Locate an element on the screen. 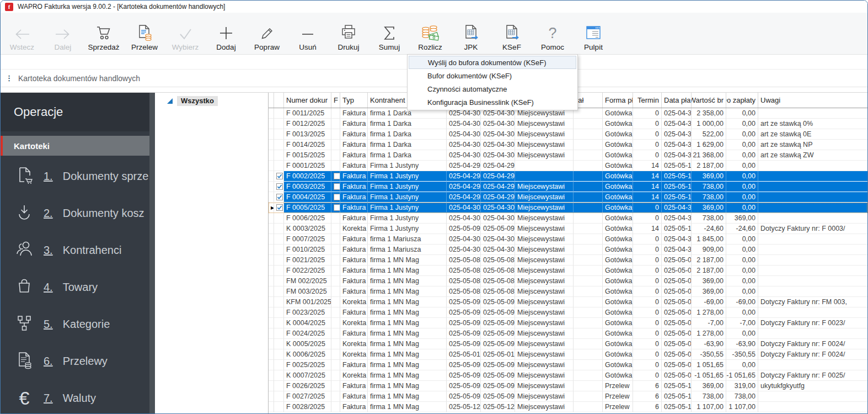 The height and width of the screenshot is (414, 868). sidebar-item-dokumenty-sprzedazy: 1. Dokumenty sprze is located at coordinates (75, 177).